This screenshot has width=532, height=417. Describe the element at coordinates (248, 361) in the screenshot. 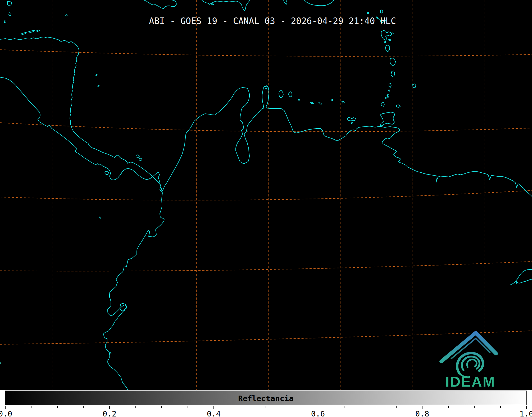

I see `ideam-logo: IDEAM` at that location.